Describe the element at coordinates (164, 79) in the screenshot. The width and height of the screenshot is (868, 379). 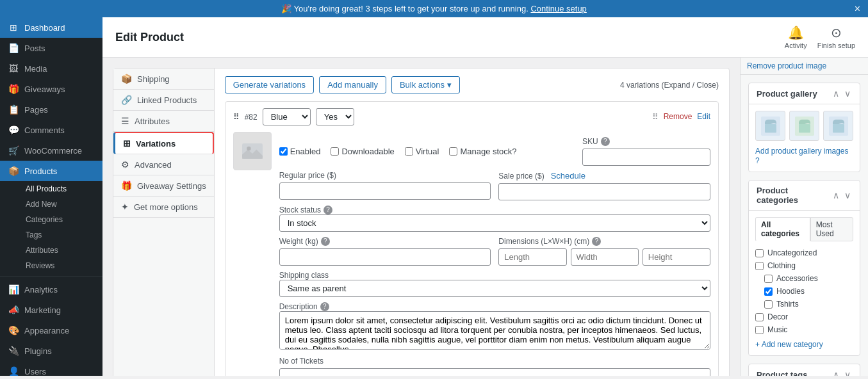
I see `tab-shipping: 📦 Shipping` at that location.